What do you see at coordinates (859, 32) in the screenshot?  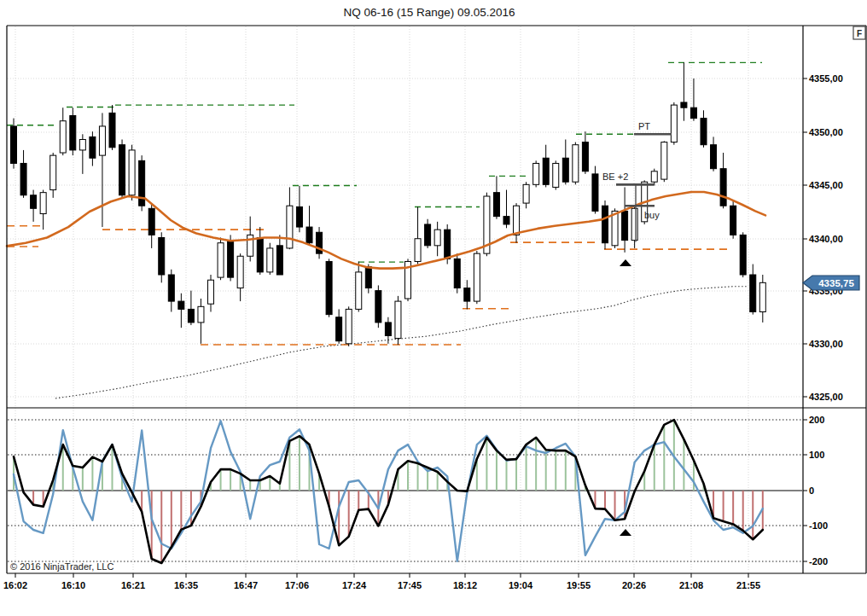 I see `focus-button: F` at bounding box center [859, 32].